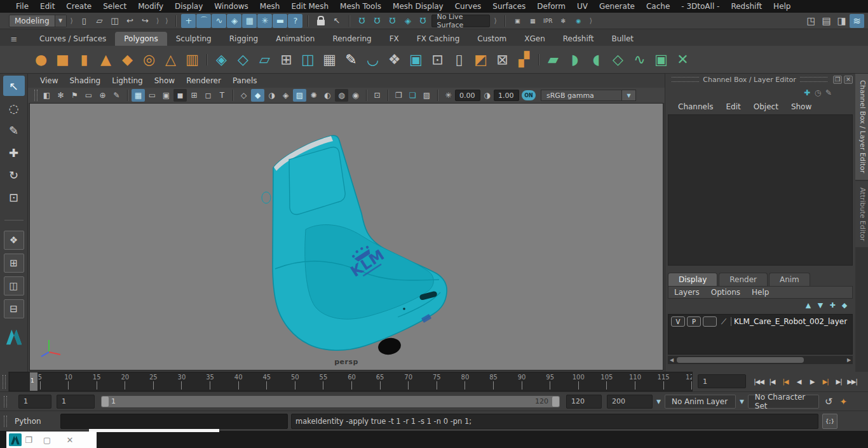 Image resolution: width=868 pixels, height=448 pixels. I want to click on go-to-end-icon: ▶▶|, so click(852, 382).